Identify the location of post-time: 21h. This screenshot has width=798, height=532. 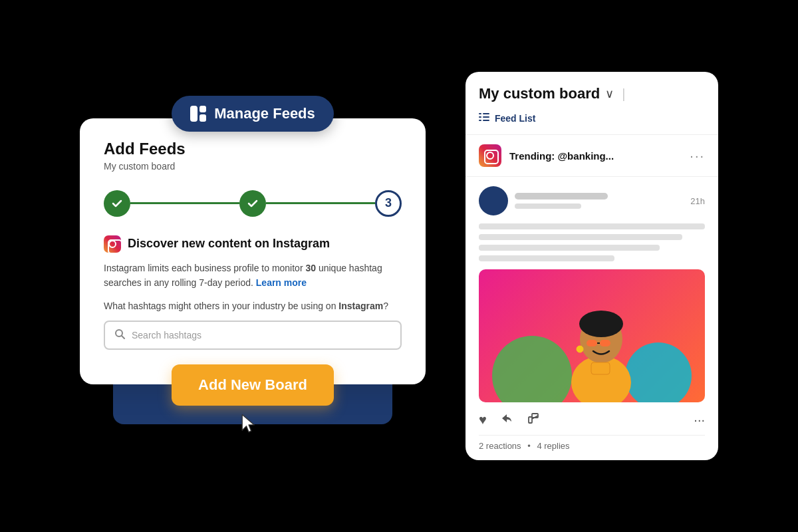
(698, 201).